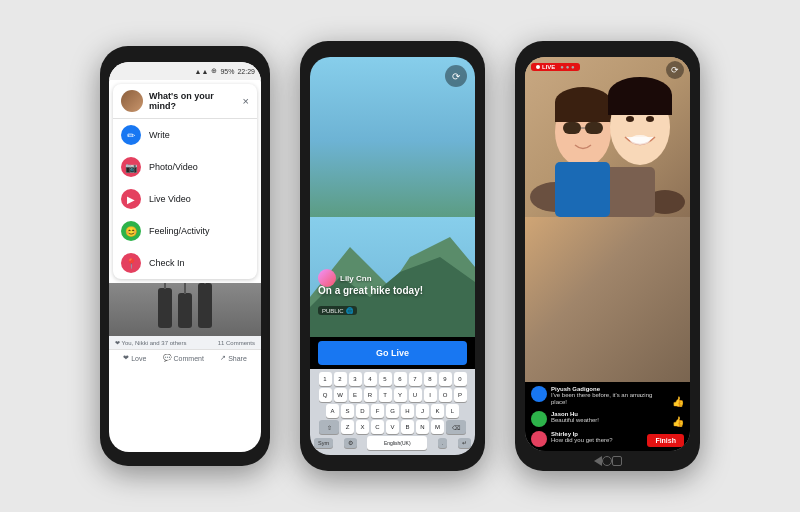 This screenshot has height=512, width=800. Describe the element at coordinates (340, 379) in the screenshot. I see `key-2: 2` at that location.